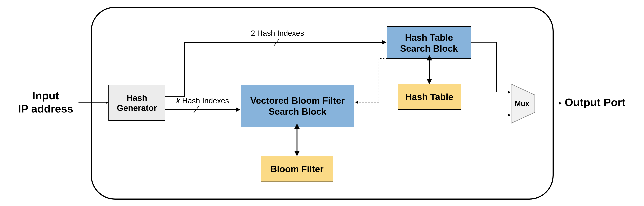 The width and height of the screenshot is (644, 206). Describe the element at coordinates (376, 80) in the screenshot. I see `edge-htsb-to-vbf-dashed` at that location.